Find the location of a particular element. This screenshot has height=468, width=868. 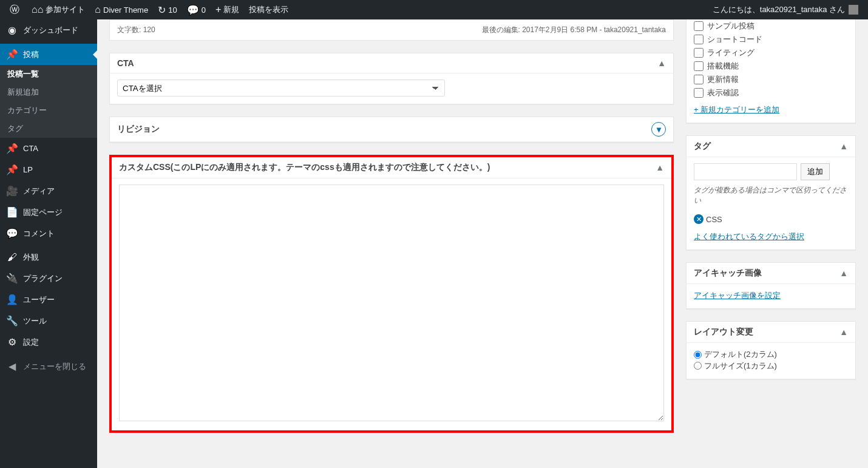

category-checkbox-row: 表示確認 is located at coordinates (771, 93).